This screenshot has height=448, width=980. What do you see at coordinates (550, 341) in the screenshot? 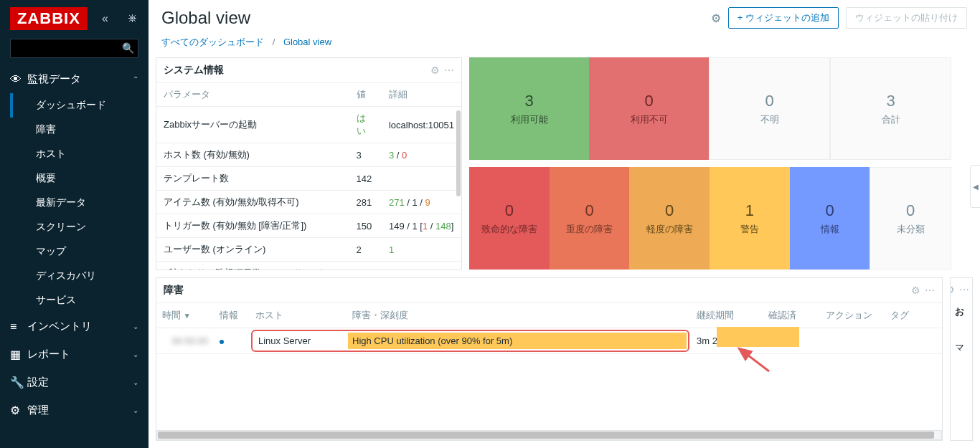
I see `problem-row: 00:00:00 Linux Server High CPU utilizati…` at bounding box center [550, 341].